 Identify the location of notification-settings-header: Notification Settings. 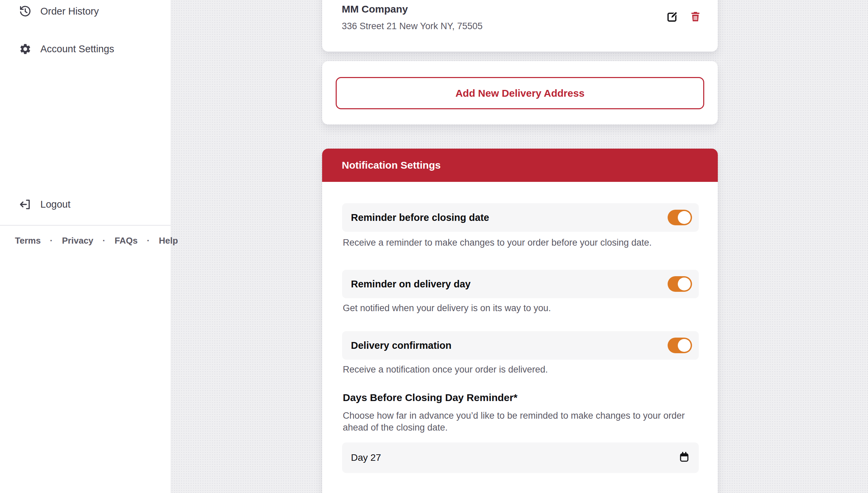
(520, 165).